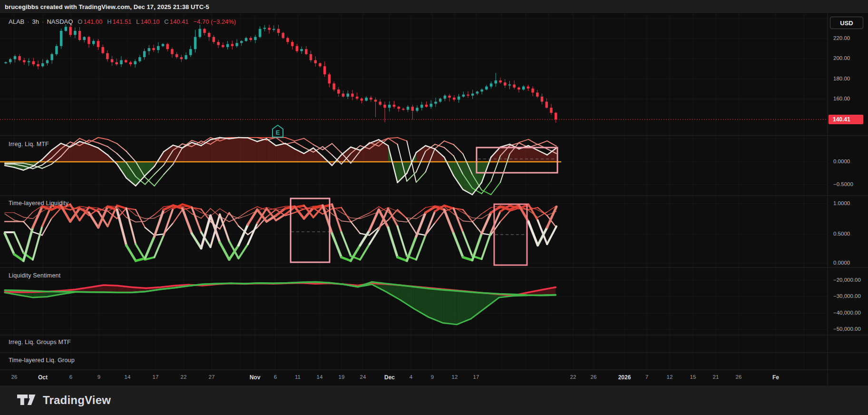  I want to click on price-scale-label: −50,000.00, so click(847, 329).